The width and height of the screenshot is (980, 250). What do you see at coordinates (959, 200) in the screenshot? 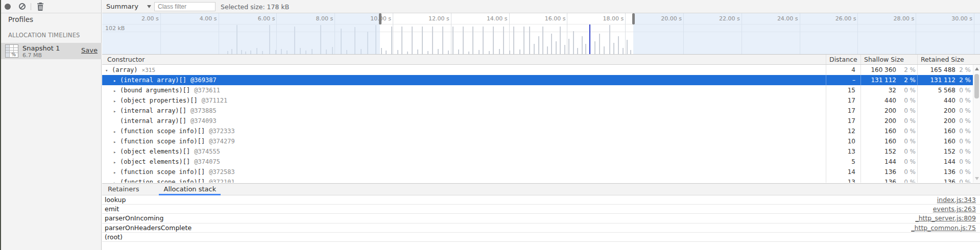
I see `source-link: index.js:343` at bounding box center [959, 200].